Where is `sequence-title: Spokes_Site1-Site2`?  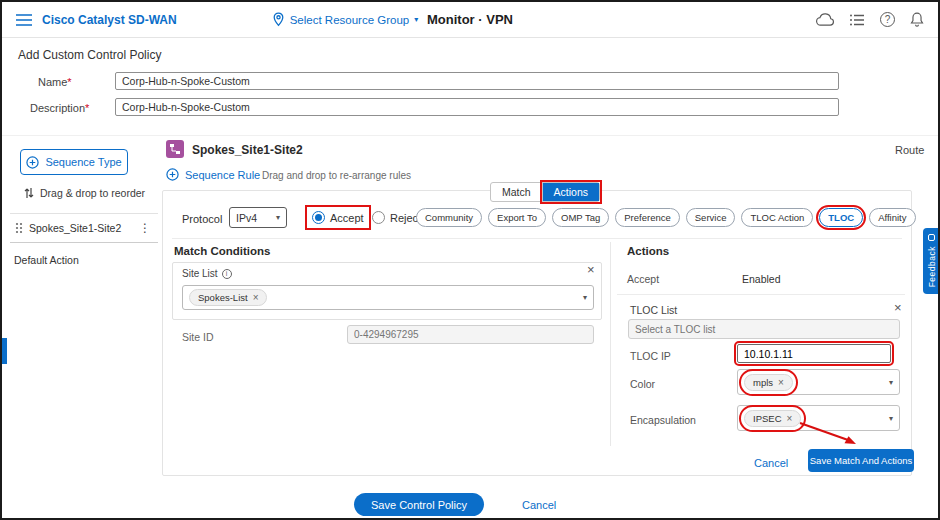
sequence-title: Spokes_Site1-Site2 is located at coordinates (248, 150).